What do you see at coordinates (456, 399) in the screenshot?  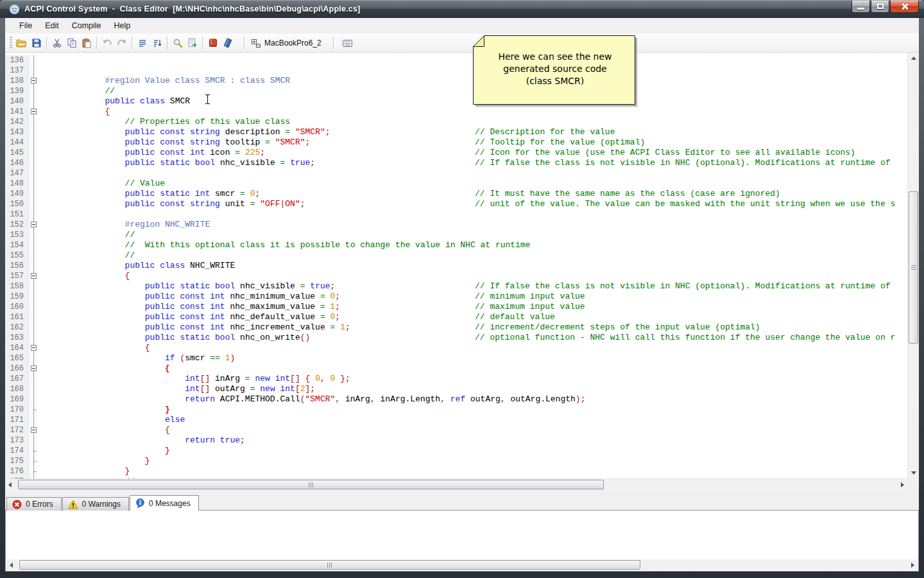 I see `code-line: 169return ACPI.METHOD.Call("SMCR", inArg…` at bounding box center [456, 399].